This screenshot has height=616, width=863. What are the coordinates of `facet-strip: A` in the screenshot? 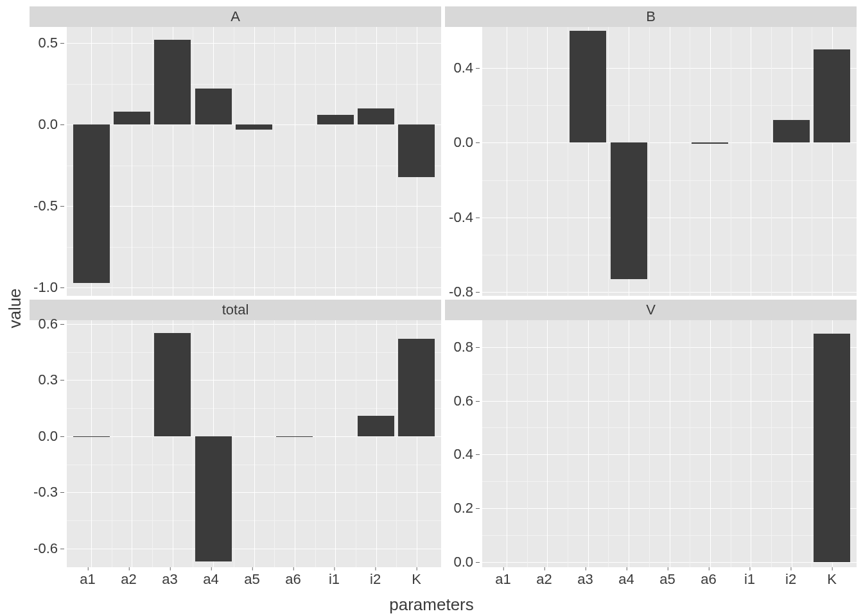 It's located at (235, 17).